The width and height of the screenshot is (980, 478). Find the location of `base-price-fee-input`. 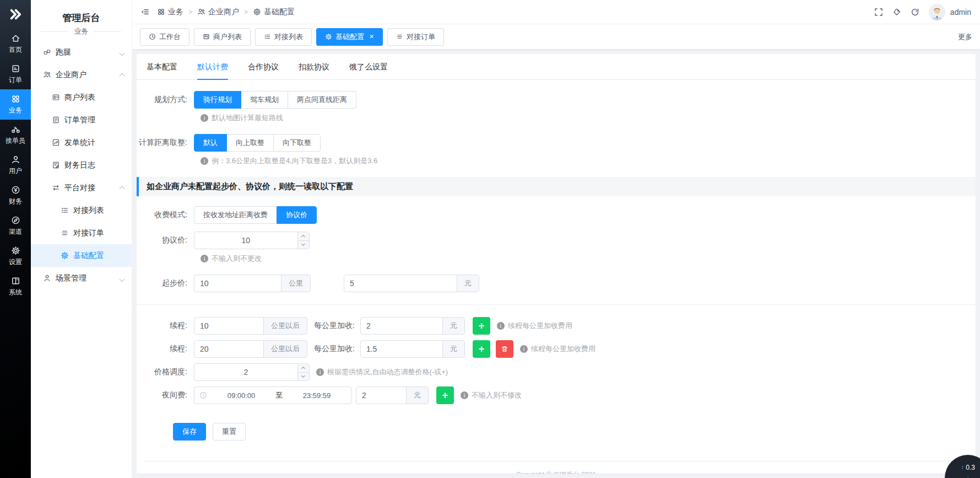

base-price-fee-input is located at coordinates (400, 283).